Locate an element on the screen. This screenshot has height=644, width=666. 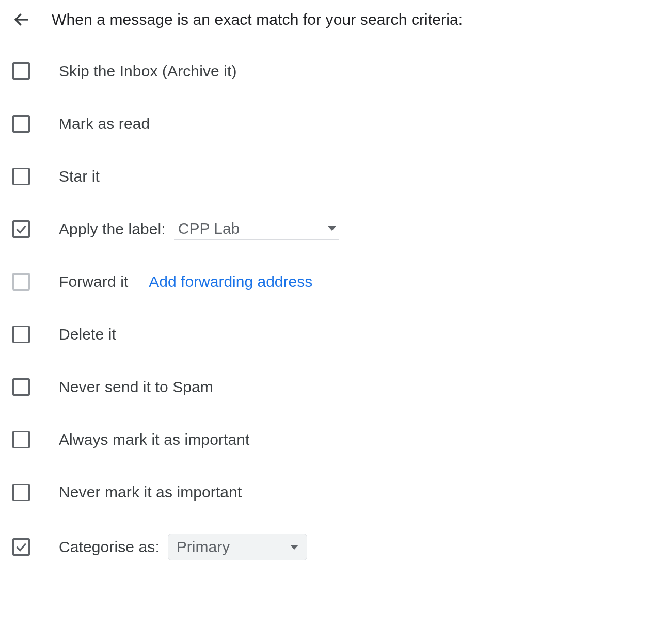
label-dropdown: CPP Lab is located at coordinates (257, 229).